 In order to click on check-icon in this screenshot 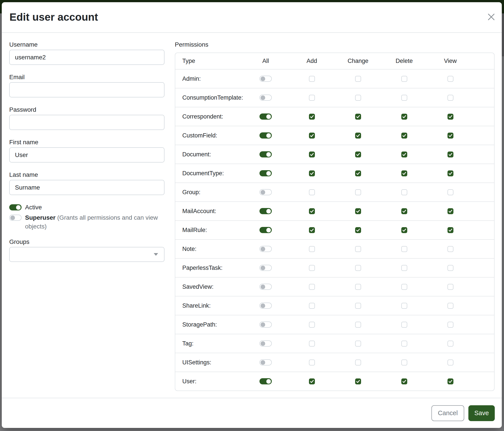, I will do `click(312, 381)`.